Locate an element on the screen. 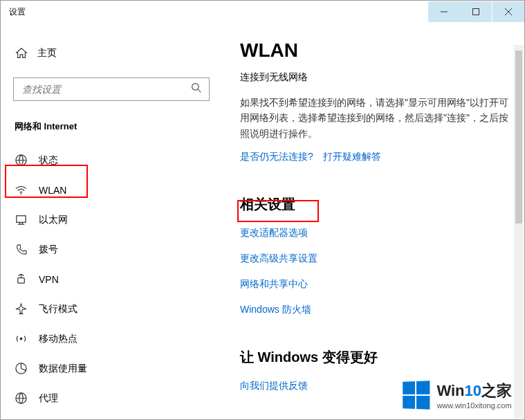 The height and width of the screenshot is (420, 525). category-title: 网络和 Internet is located at coordinates (118, 127).